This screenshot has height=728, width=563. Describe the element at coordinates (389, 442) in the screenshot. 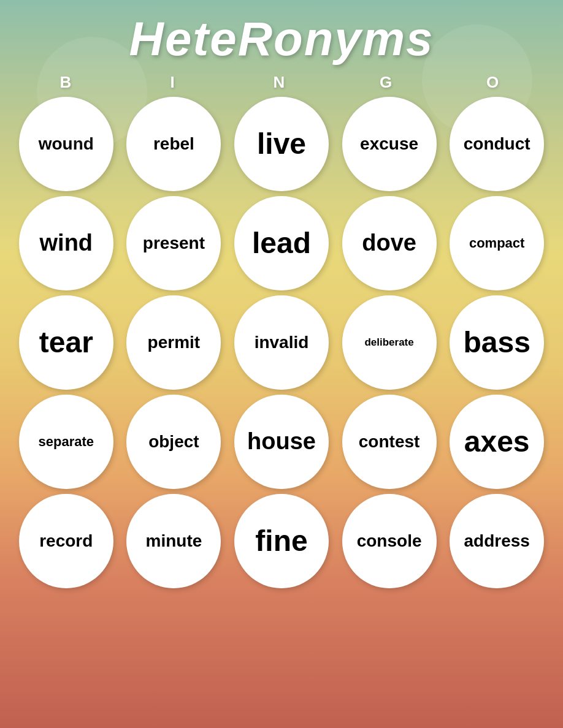

I see `cell-word-contest: contest` at that location.